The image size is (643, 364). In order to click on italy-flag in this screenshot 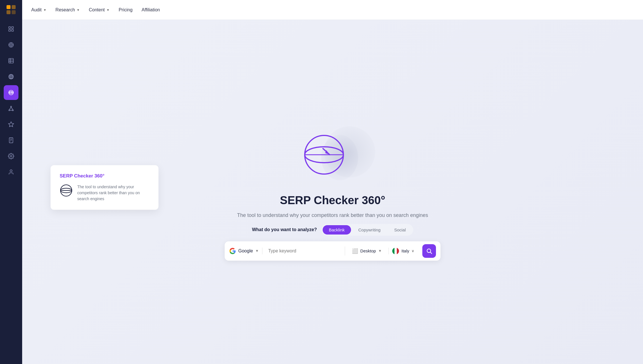, I will do `click(396, 251)`.